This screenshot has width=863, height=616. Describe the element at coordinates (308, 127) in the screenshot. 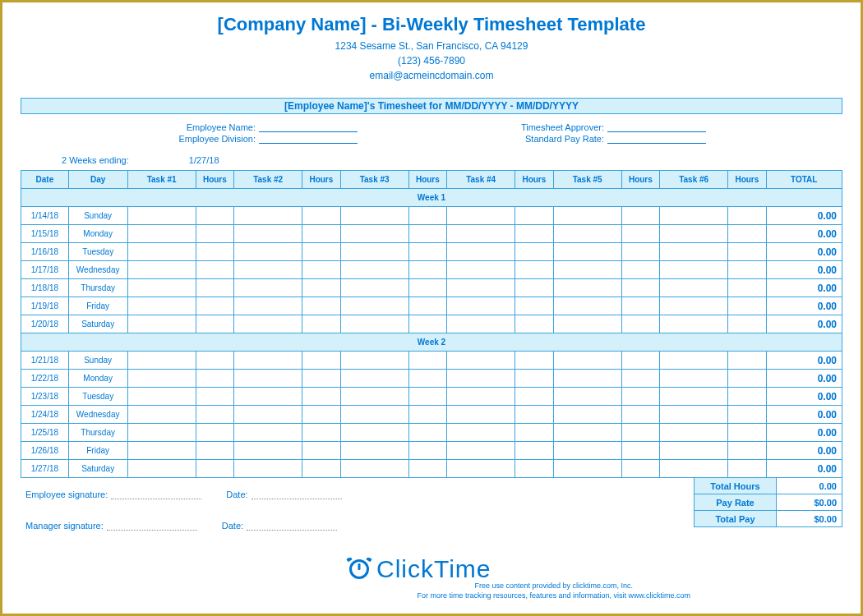

I see `employee-name-input` at that location.